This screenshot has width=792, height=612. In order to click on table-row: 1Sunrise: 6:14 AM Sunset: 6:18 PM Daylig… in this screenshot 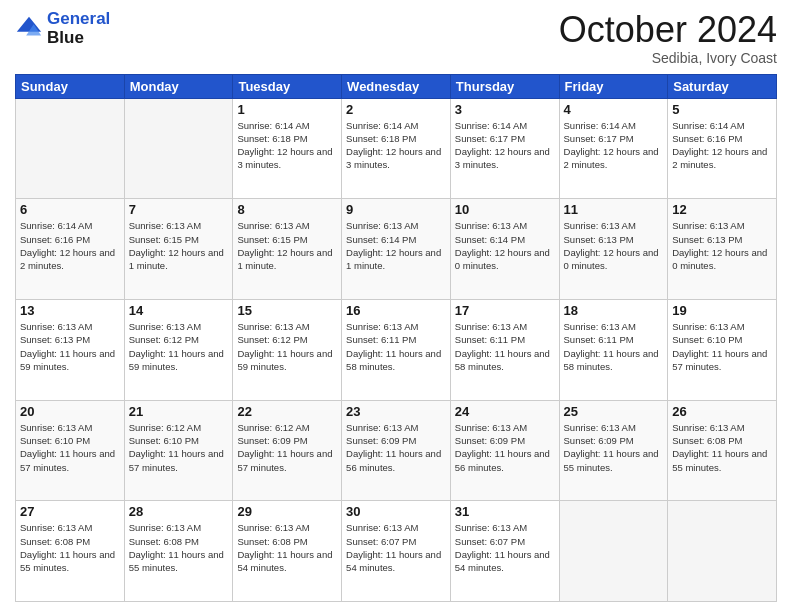, I will do `click(288, 148)`.